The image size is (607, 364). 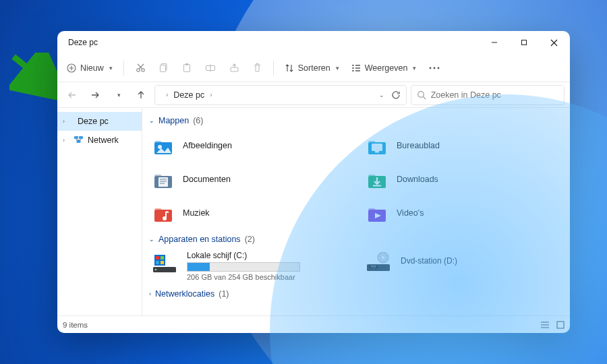 What do you see at coordinates (100, 121) in the screenshot?
I see `sidebar-item-this-pc: › Deze pc` at bounding box center [100, 121].